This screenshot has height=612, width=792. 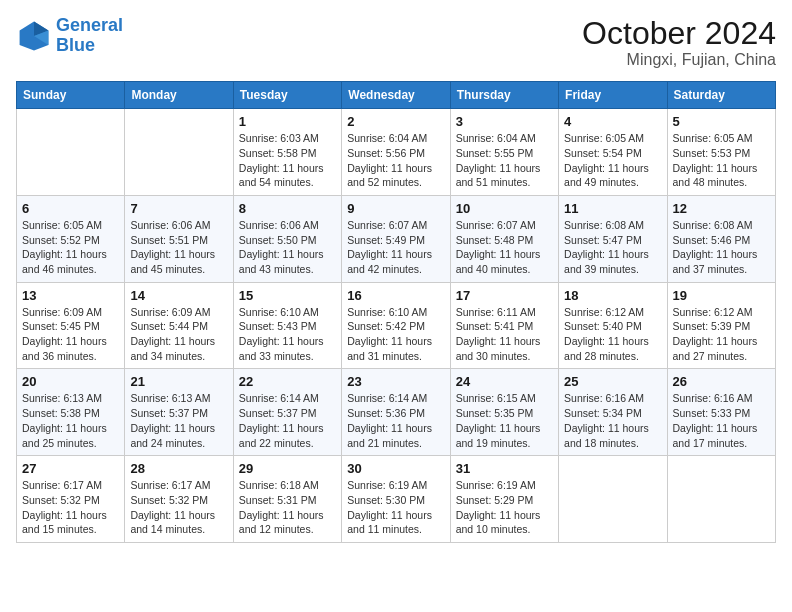 I want to click on calendar-week-row: 13Sunrise: 6:09 AMSunset: 5:45 PMDayligh…, so click(x=396, y=326).